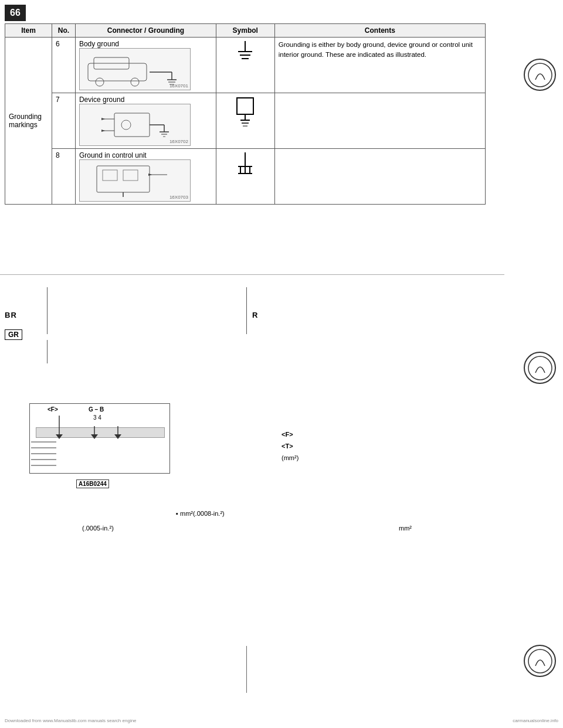 The width and height of the screenshot is (563, 728). I want to click on header-connector: Connector / Grounding, so click(145, 30).